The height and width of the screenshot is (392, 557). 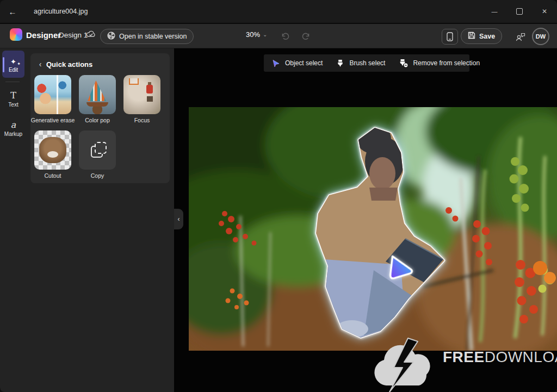 I want to click on feedback-button, so click(x=521, y=36).